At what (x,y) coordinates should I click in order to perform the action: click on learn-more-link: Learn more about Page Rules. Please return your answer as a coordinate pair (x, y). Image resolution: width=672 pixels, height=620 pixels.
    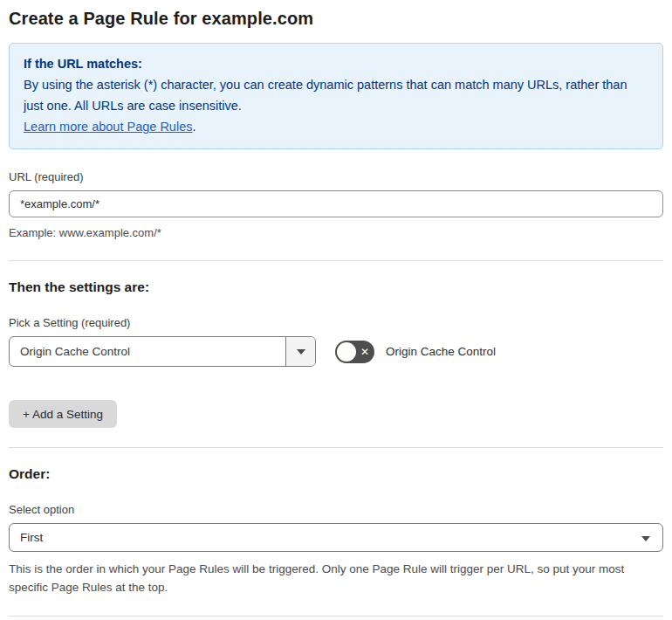
    Looking at the image, I should click on (108, 127).